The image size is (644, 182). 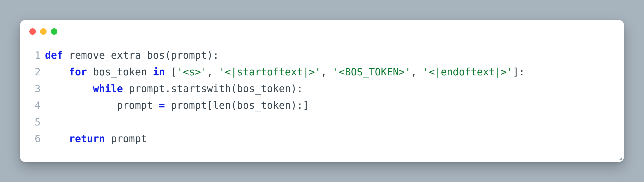 I want to click on token-id: startswith, so click(x=201, y=89).